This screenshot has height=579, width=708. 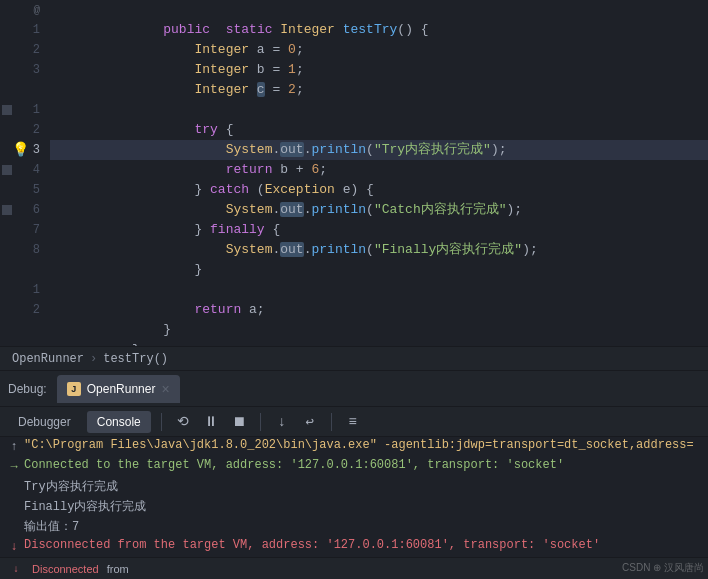 What do you see at coordinates (663, 568) in the screenshot?
I see `watermark: CSDN ⊕ 汉风唐尚` at bounding box center [663, 568].